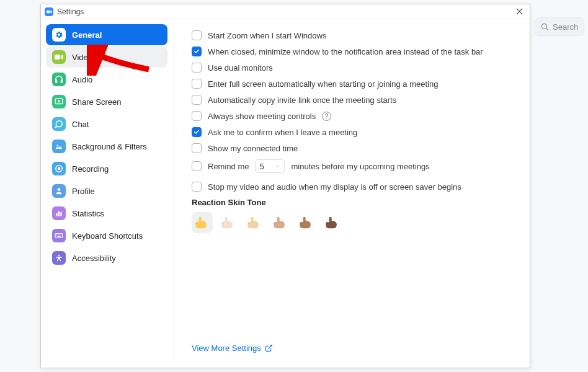 The width and height of the screenshot is (588, 372). What do you see at coordinates (352, 202) in the screenshot?
I see `skin-tone-label: Reaction Skin Tone` at bounding box center [352, 202].